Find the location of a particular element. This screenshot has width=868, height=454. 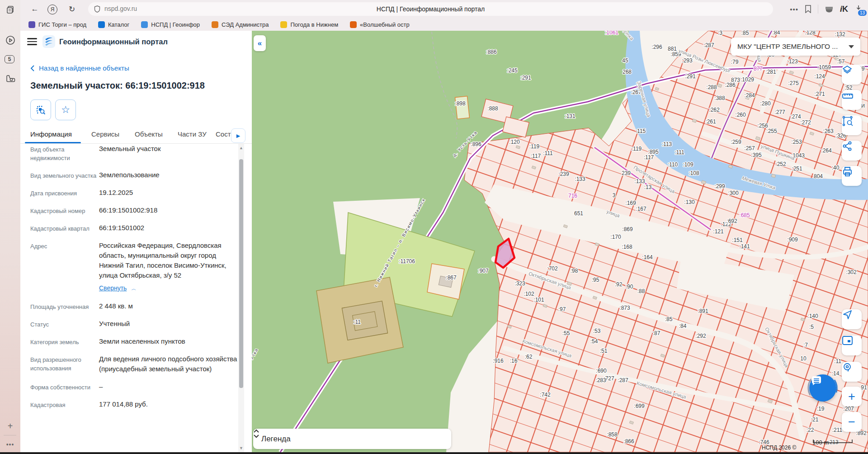

print-button is located at coordinates (852, 176).